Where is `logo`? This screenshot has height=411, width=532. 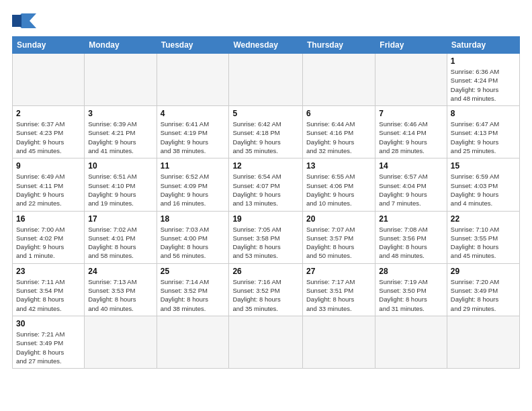 logo is located at coordinates (26, 21).